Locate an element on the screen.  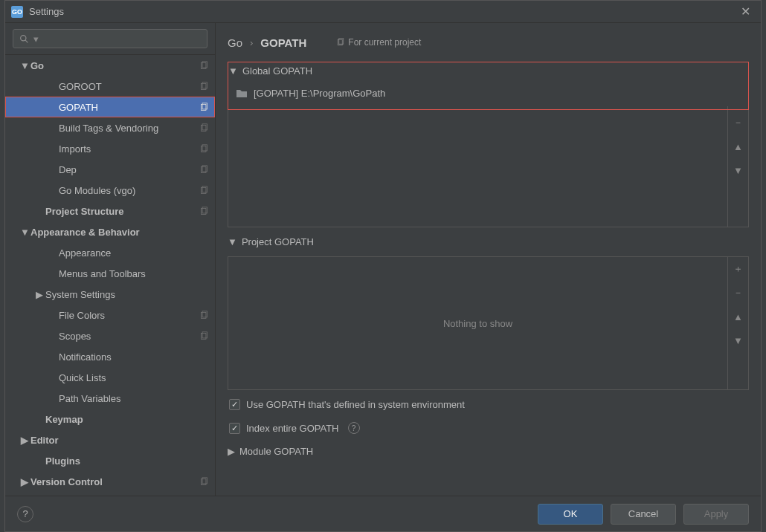
sidebar-item-build-tags-vendoring: Build Tags & Vendoring is located at coordinates (110, 128).